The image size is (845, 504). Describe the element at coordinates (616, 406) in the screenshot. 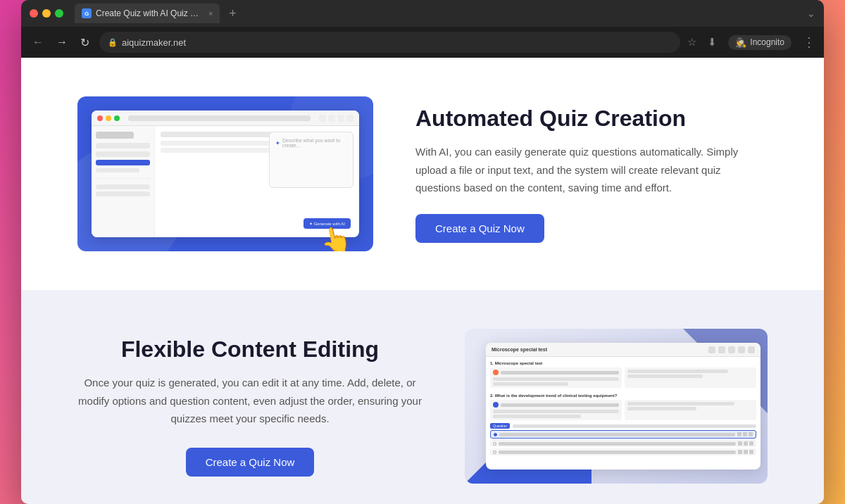

I see `feature-screenshot-2: Microscope special test` at that location.